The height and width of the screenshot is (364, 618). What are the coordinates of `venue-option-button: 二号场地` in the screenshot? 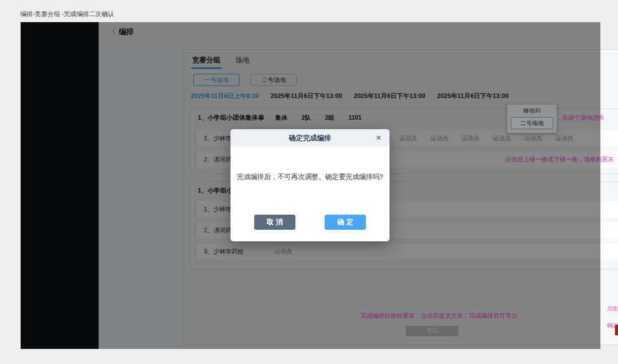 It's located at (532, 123).